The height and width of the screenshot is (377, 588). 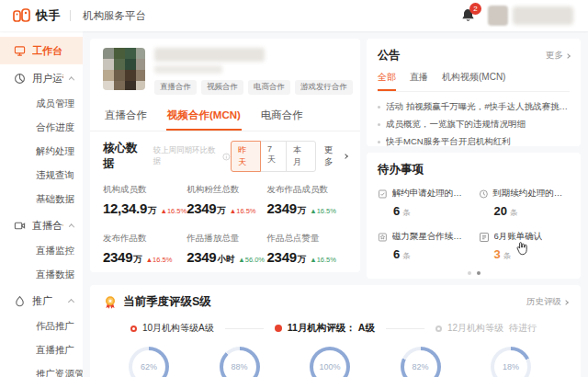 What do you see at coordinates (48, 226) in the screenshot?
I see `sidebar-label: 直播合作` at bounding box center [48, 226].